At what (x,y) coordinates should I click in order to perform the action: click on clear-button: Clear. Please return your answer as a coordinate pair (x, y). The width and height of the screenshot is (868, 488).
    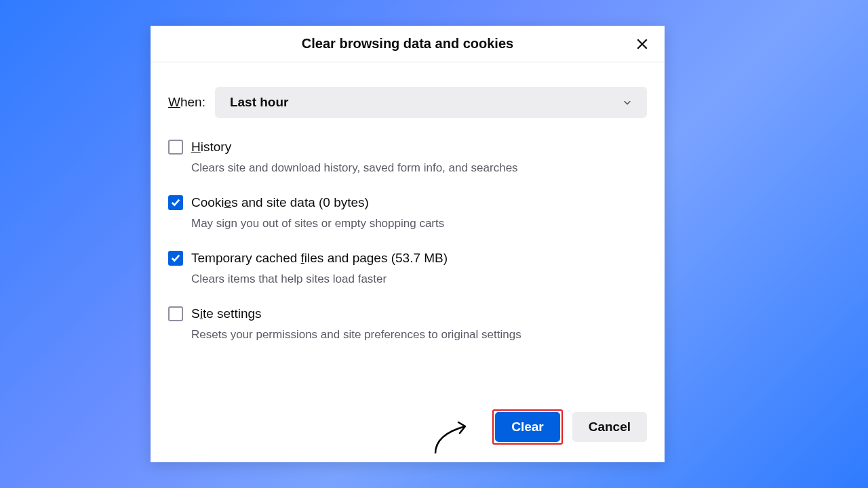
    Looking at the image, I should click on (528, 427).